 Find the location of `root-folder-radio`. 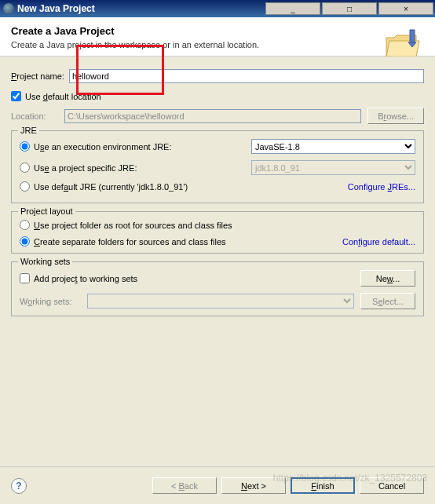

root-folder-radio is located at coordinates (25, 225).